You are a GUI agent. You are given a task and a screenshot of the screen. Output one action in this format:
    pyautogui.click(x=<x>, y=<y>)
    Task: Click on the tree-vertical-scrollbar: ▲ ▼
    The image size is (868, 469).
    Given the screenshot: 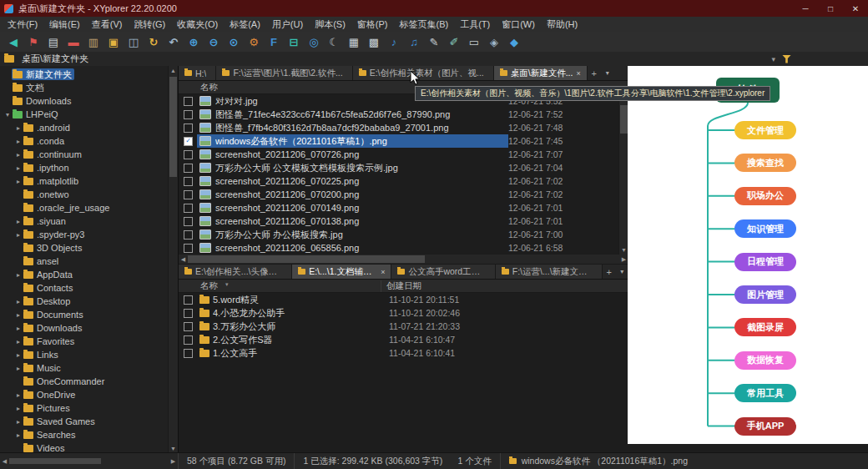 What is the action you would take?
    pyautogui.click(x=173, y=260)
    